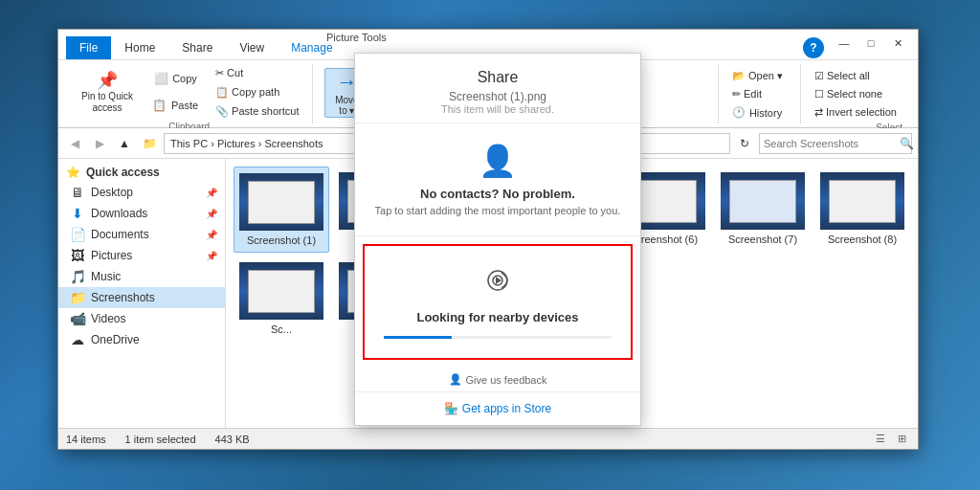 The width and height of the screenshot is (980, 490). I want to click on downloads-label: Downloads, so click(119, 213).